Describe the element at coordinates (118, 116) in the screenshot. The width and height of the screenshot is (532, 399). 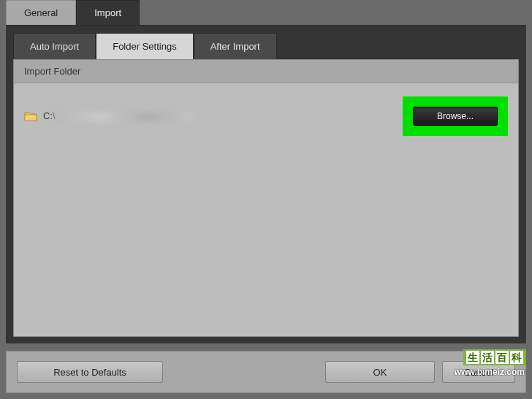
I see `folder-path-label: C:\` at that location.